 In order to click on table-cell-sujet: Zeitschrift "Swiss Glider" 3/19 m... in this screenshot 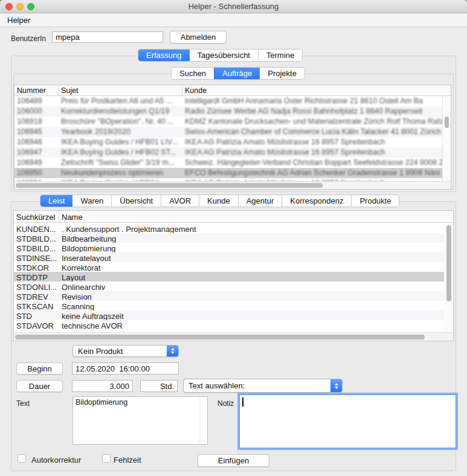, I will do `click(121, 163)`.